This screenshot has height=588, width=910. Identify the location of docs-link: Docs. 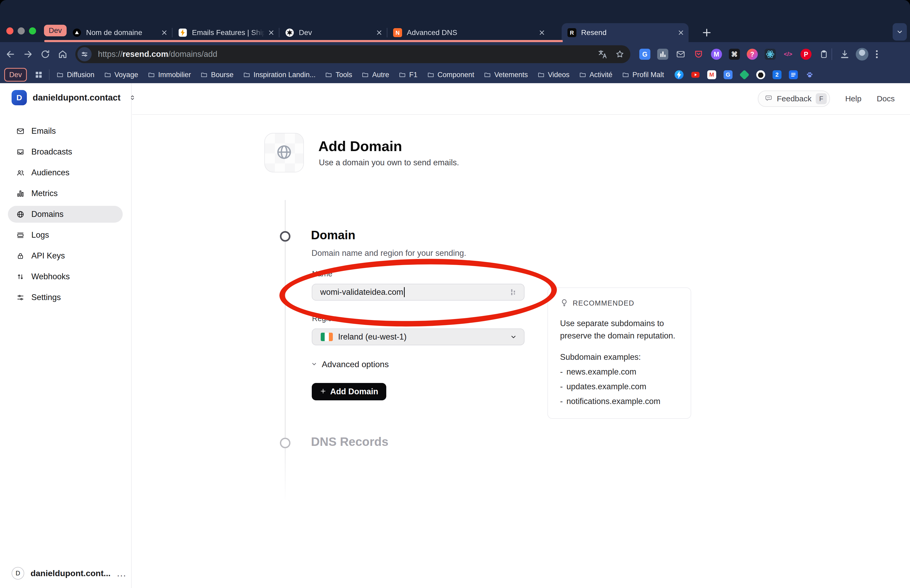
(886, 99).